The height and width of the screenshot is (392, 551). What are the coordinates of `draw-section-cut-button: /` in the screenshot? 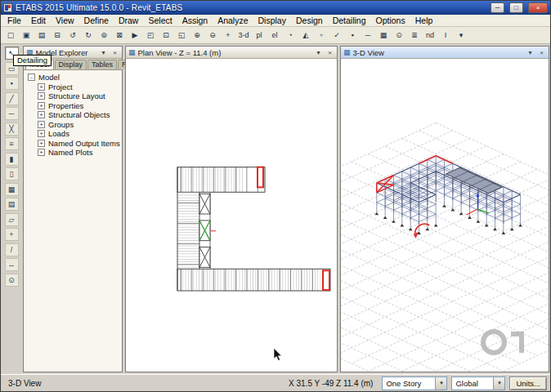 It's located at (11, 250).